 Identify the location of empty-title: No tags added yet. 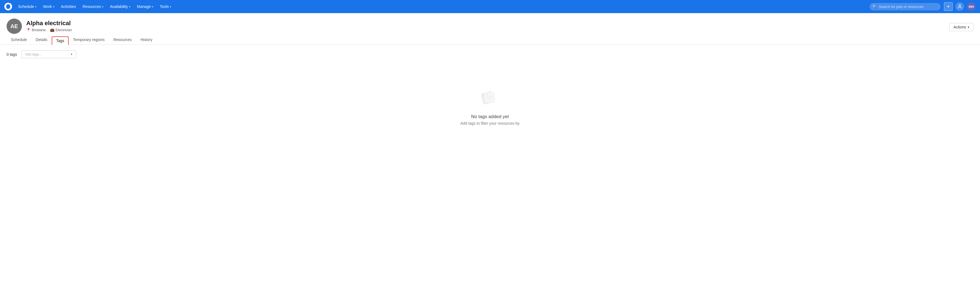
(490, 117).